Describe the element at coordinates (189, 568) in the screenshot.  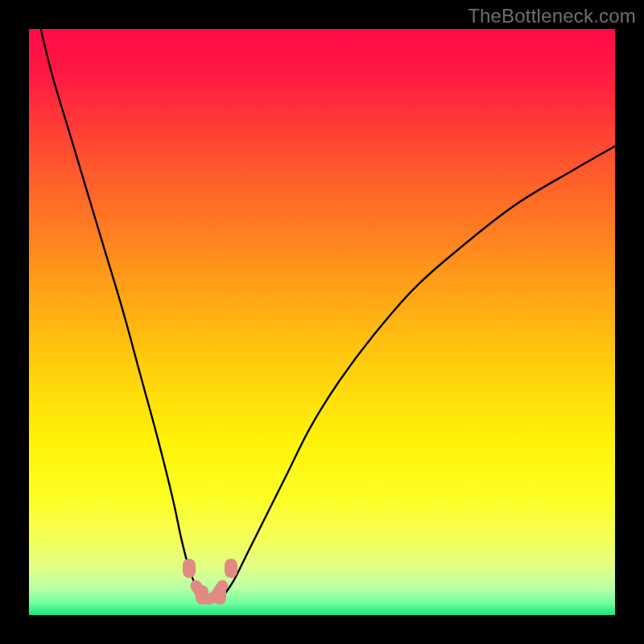
I see `marker-left` at that location.